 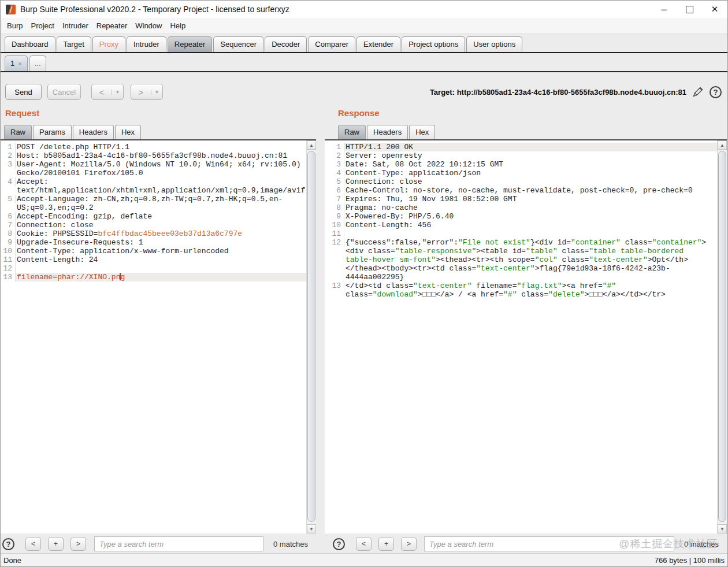 I want to click on code-text: Cache-Control: no-store, no-cache, must-…, so click(x=530, y=191).